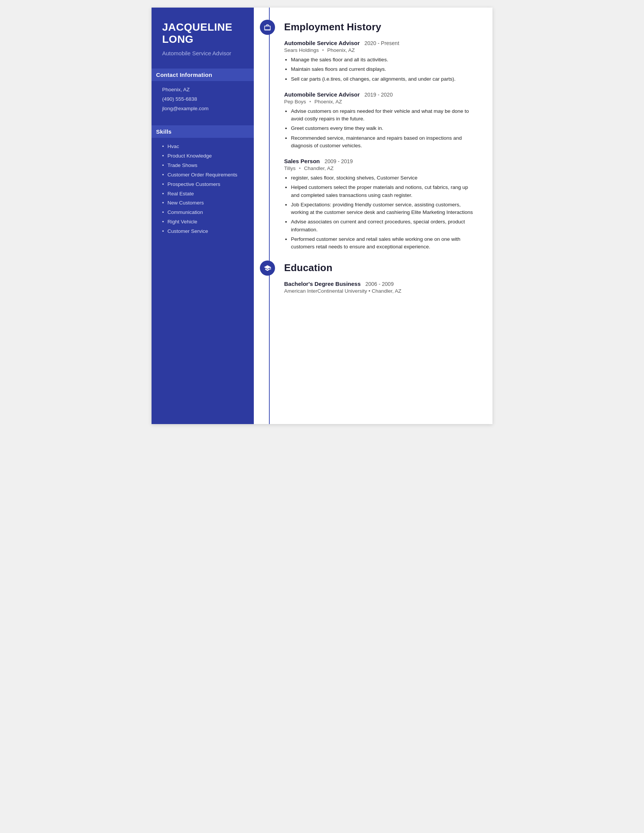 The height and width of the screenshot is (833, 644). I want to click on company-location-1: Phoenix, AZ, so click(341, 50).